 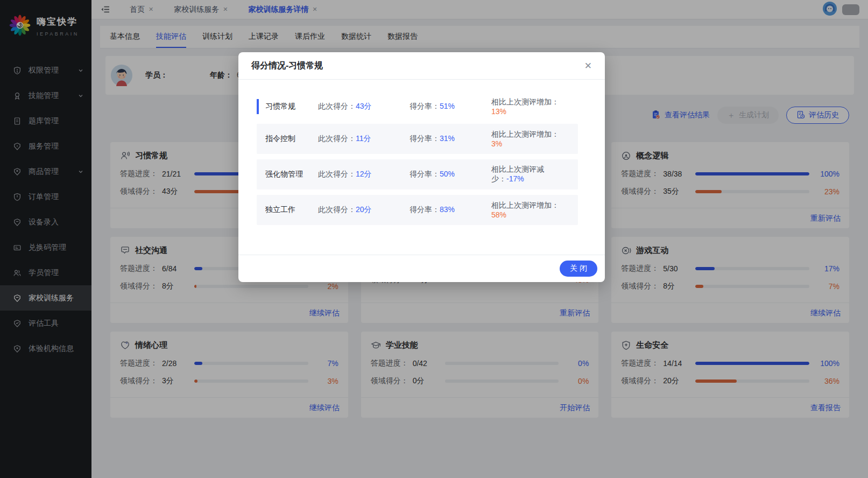 What do you see at coordinates (447, 174) in the screenshot?
I see `rate-value: 50%` at bounding box center [447, 174].